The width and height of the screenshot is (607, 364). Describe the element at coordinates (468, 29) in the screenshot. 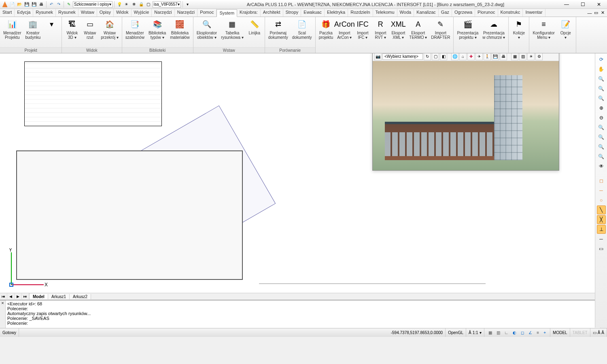

I see `prezentacja-projektu: 🎬Prezentacja projektu ▾` at that location.